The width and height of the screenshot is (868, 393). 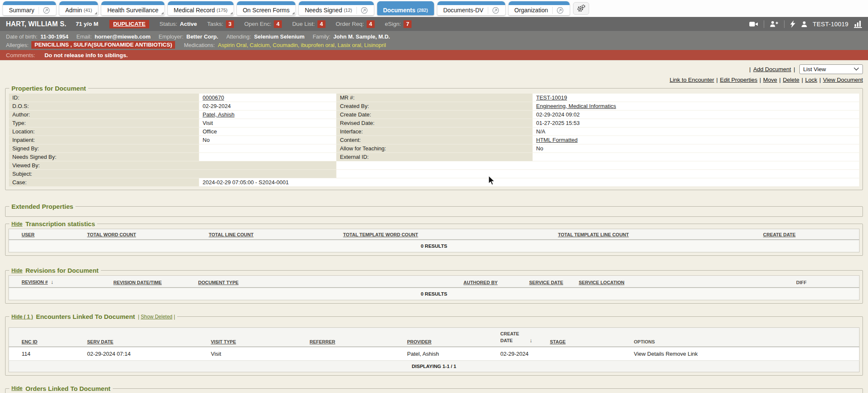 What do you see at coordinates (772, 69) in the screenshot?
I see `add-document-link: Add Document` at bounding box center [772, 69].